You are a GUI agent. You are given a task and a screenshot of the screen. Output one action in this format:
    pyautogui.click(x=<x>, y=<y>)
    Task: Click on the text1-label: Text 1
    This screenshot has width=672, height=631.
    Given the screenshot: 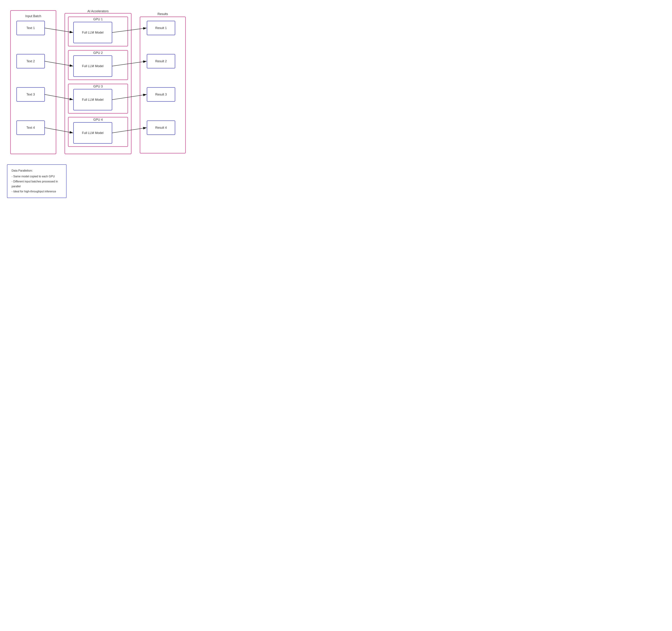 What is the action you would take?
    pyautogui.click(x=30, y=28)
    